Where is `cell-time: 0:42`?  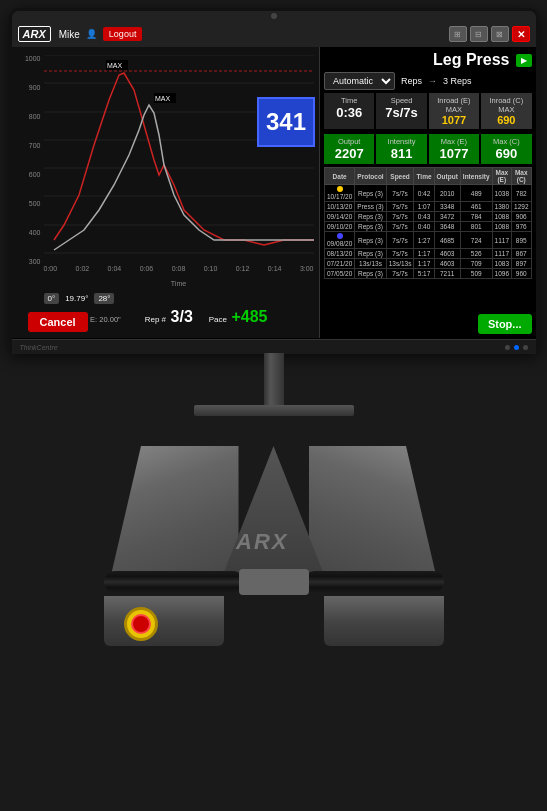 cell-time: 0:42 is located at coordinates (424, 194).